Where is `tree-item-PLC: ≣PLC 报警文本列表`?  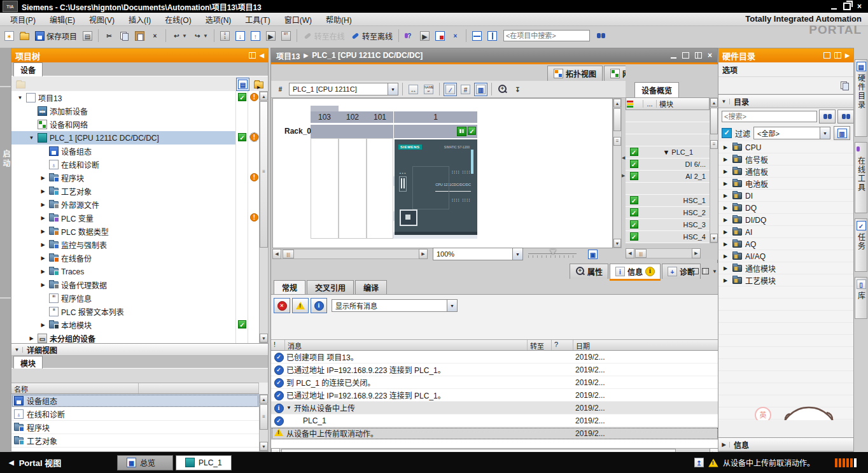
tree-item-PLC: ≣PLC 报警文本列表 is located at coordinates (135, 312).